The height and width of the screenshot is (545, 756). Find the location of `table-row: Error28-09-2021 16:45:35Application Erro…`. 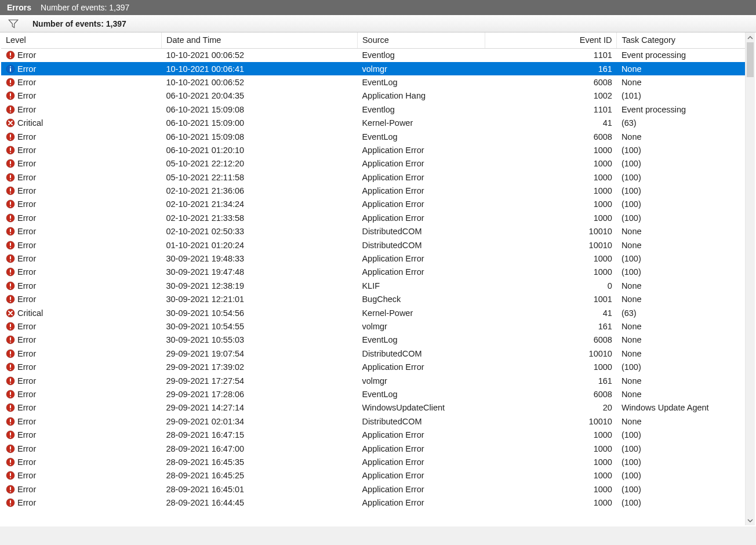

table-row: Error28-09-2021 16:45:35Application Erro… is located at coordinates (378, 462).